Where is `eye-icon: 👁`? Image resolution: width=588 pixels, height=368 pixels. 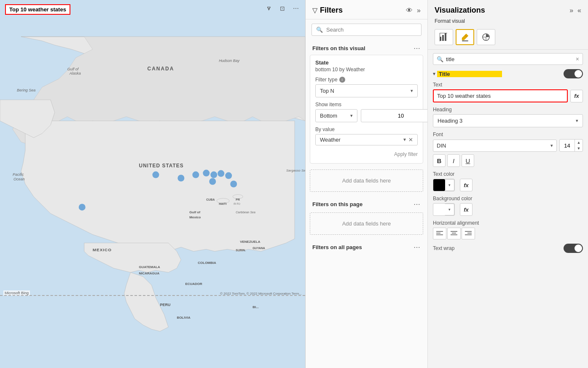 eye-icon: 👁 is located at coordinates (409, 11).